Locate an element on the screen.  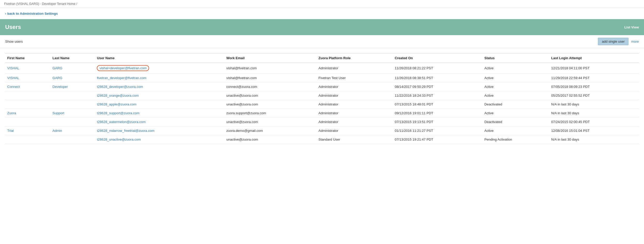
last-name-link: Developer is located at coordinates (60, 87).